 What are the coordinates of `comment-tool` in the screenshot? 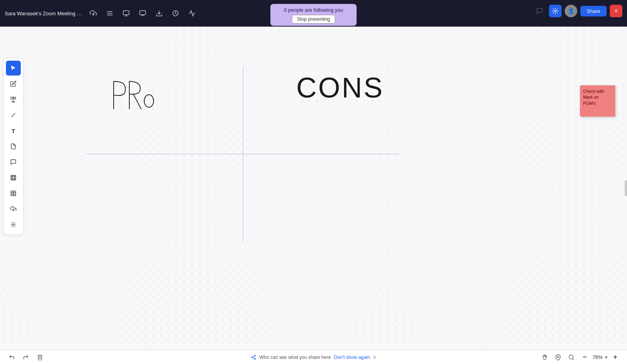 It's located at (13, 162).